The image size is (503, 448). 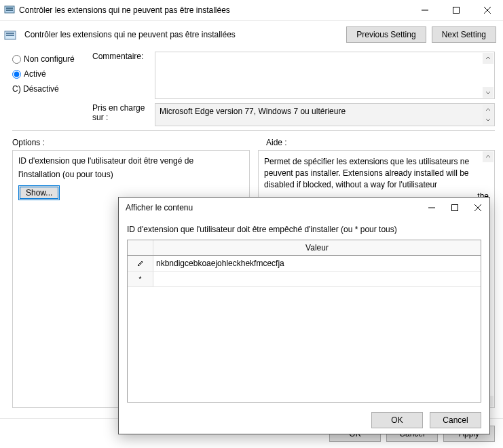 What do you see at coordinates (425, 10) in the screenshot?
I see `minimize-button` at bounding box center [425, 10].